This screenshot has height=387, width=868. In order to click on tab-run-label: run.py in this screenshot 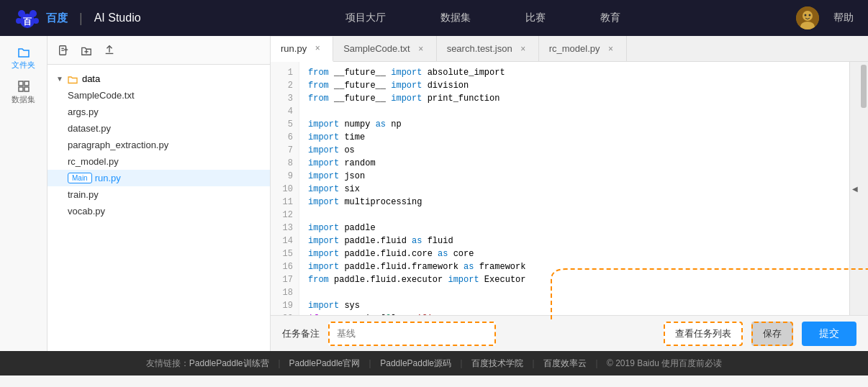, I will do `click(294, 49)`.